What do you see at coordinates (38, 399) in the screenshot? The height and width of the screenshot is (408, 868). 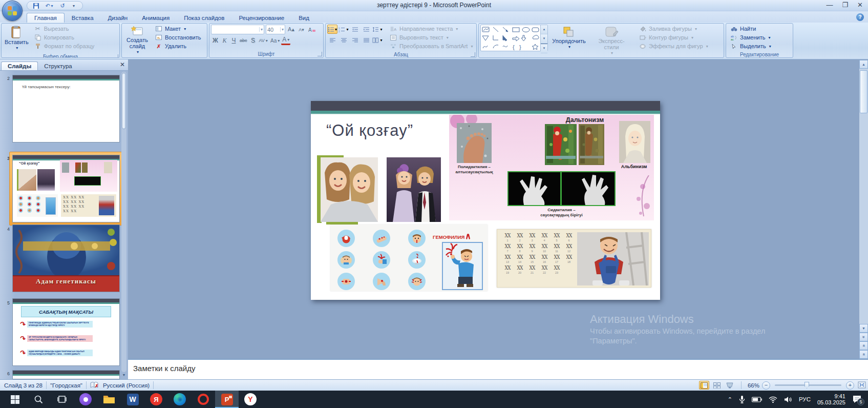 I see `search-button` at bounding box center [38, 399].